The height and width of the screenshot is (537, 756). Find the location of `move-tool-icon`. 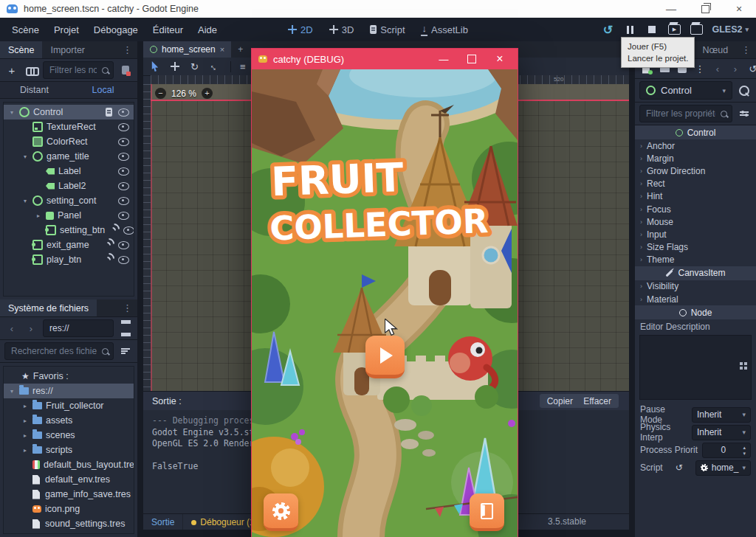

move-tool-icon is located at coordinates (175, 66).